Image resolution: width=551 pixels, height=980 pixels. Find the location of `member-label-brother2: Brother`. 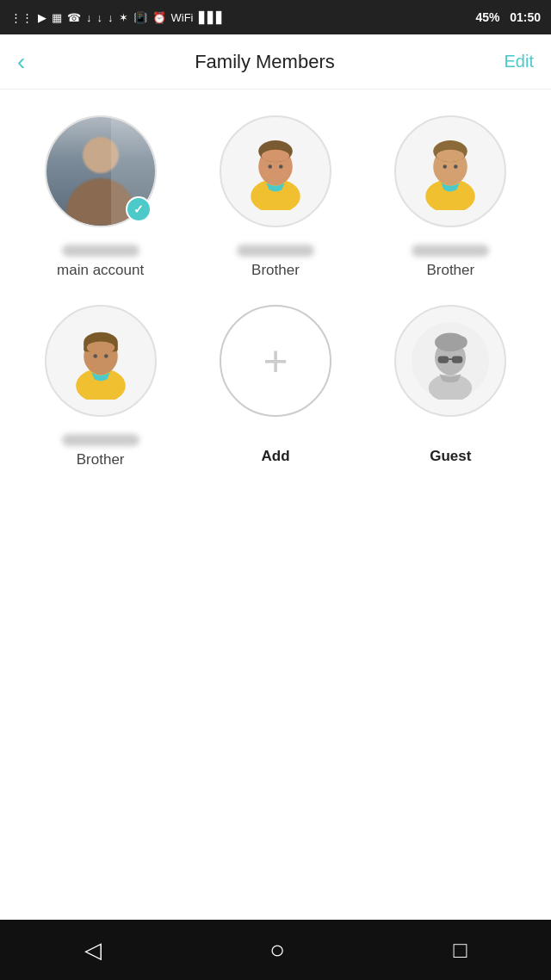

member-label-brother2: Brother is located at coordinates (450, 270).